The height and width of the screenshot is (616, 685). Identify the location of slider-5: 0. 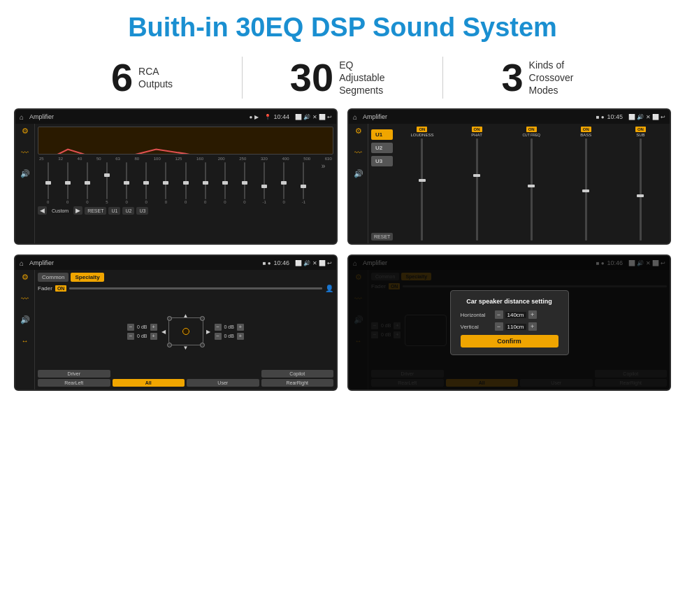
(127, 183).